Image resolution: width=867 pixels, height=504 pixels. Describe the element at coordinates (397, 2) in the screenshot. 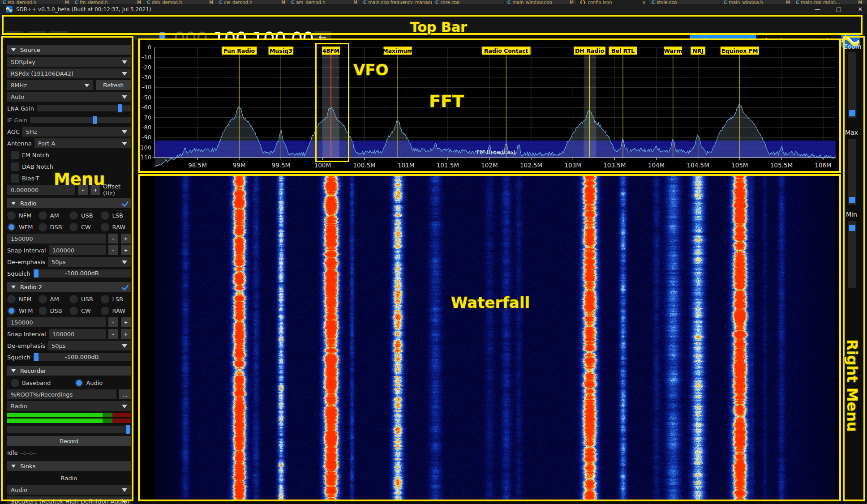

I see `vscode-tab: Cmain.cpp frequency_manager\...M` at that location.